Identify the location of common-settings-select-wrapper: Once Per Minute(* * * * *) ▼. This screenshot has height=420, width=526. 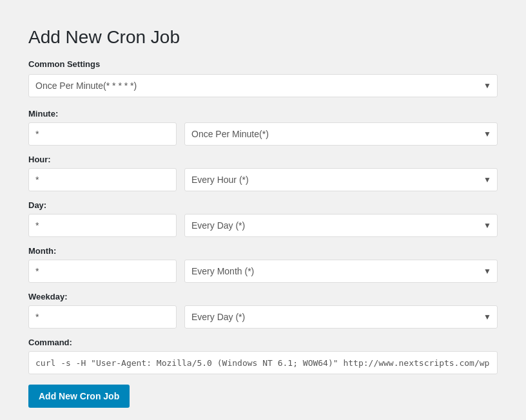
(263, 86).